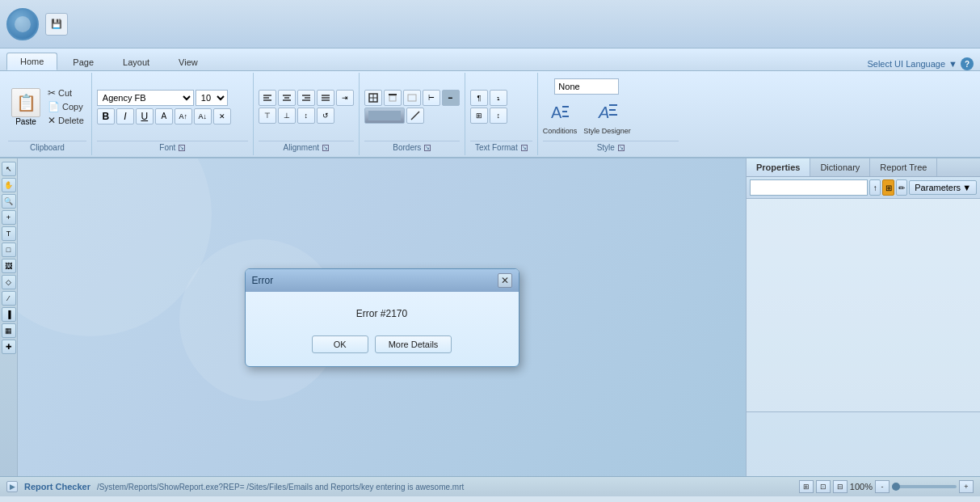  What do you see at coordinates (608, 112) in the screenshot?
I see `style-designer-icon: A` at bounding box center [608, 112].